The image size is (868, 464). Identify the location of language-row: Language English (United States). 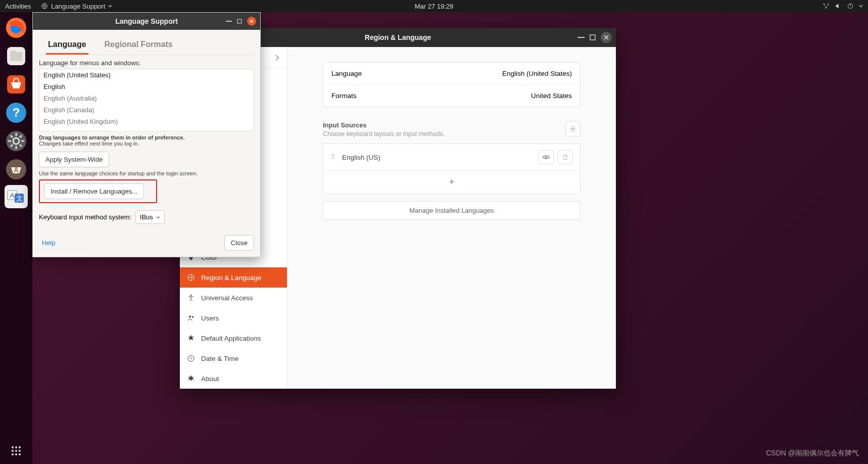
(452, 74).